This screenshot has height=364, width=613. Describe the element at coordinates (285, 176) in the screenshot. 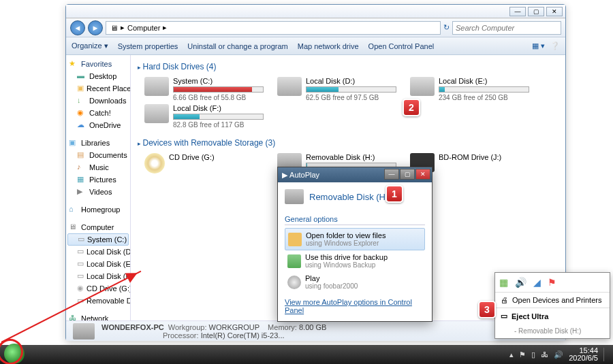

I see `autoplay-icon: ▶` at that location.